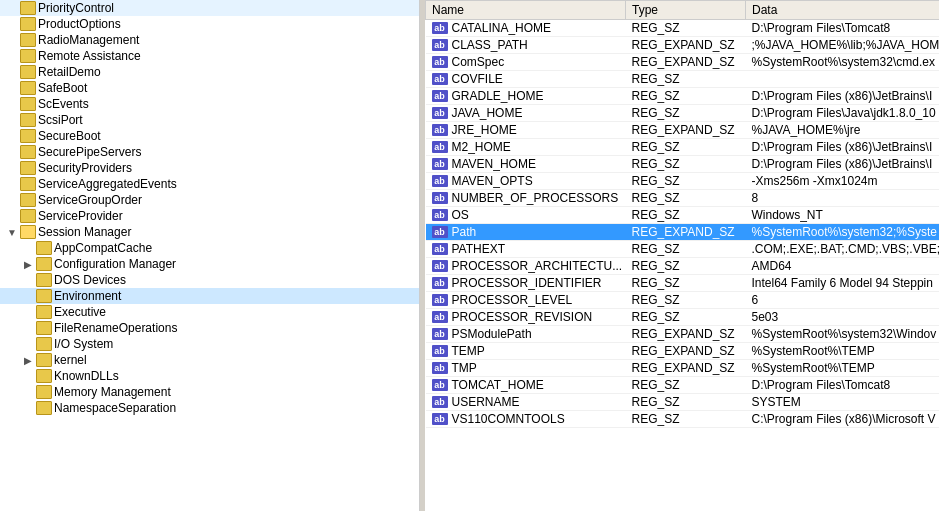 Image resolution: width=939 pixels, height=511 pixels. Describe the element at coordinates (526, 148) in the screenshot. I see `registry-name-cell: abM2_HOME` at that location.